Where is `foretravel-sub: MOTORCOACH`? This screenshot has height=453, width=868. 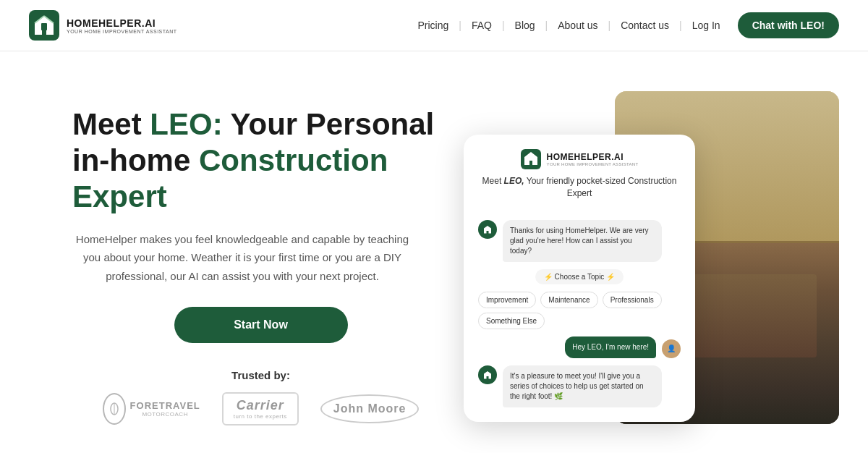 foretravel-sub: MOTORCOACH is located at coordinates (165, 415).